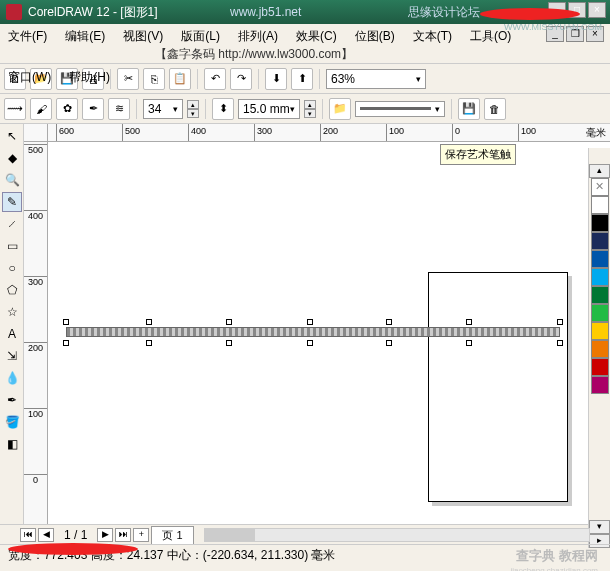  I want to click on delete-stroke-button: 🗑, so click(495, 109).